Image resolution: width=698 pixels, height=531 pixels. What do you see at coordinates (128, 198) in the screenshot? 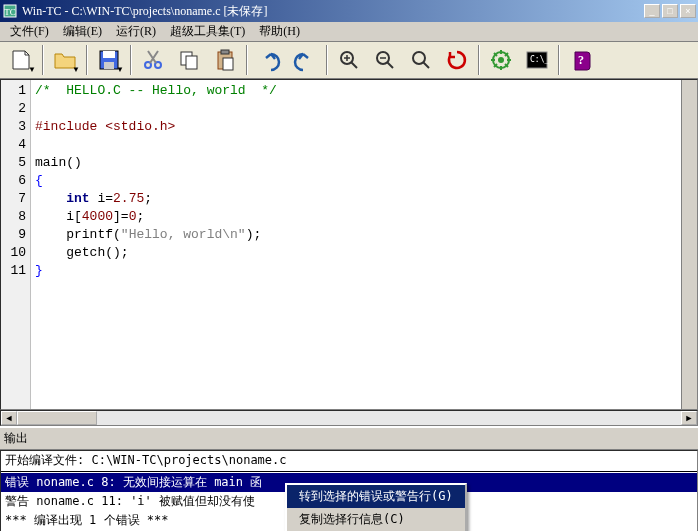
I see `code-number: 2.75` at bounding box center [128, 198].